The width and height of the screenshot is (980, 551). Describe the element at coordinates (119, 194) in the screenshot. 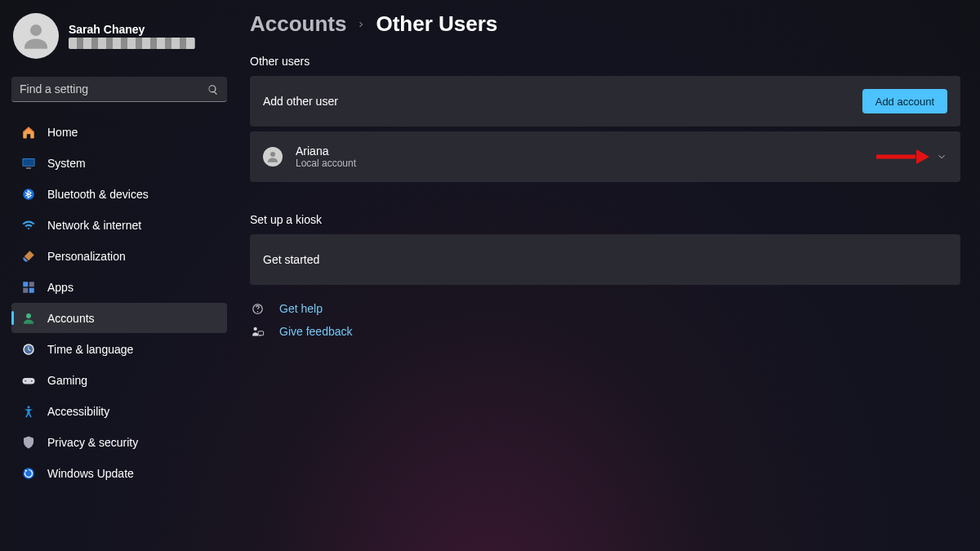

I see `sidebar-item-bluetooth: Bluetooth & devices` at that location.